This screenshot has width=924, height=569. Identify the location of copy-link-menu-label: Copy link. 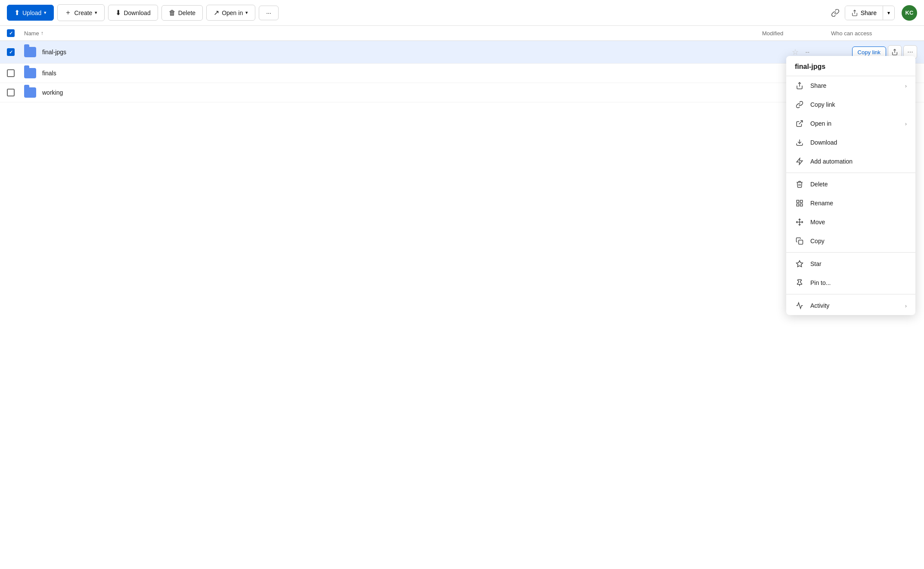
(823, 102).